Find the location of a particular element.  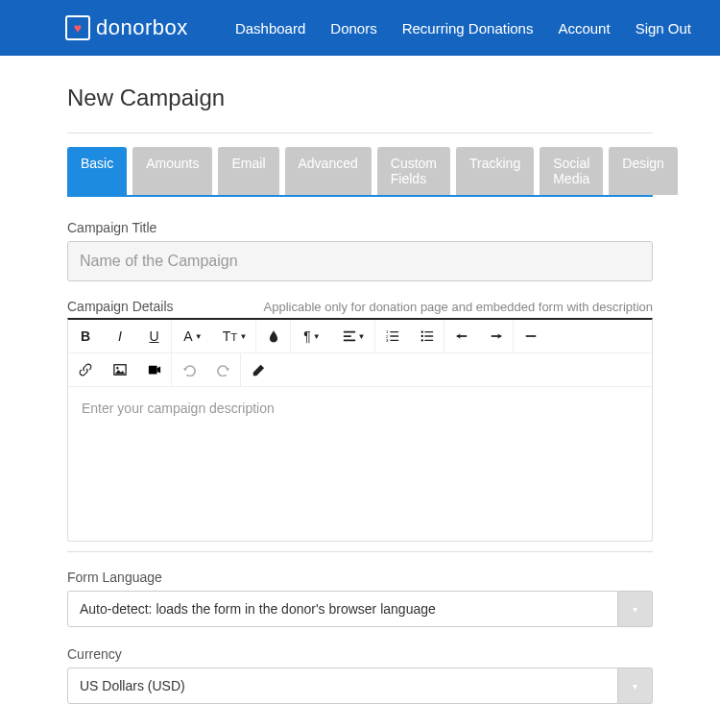

tab-advanced: Advanced is located at coordinates (328, 171).